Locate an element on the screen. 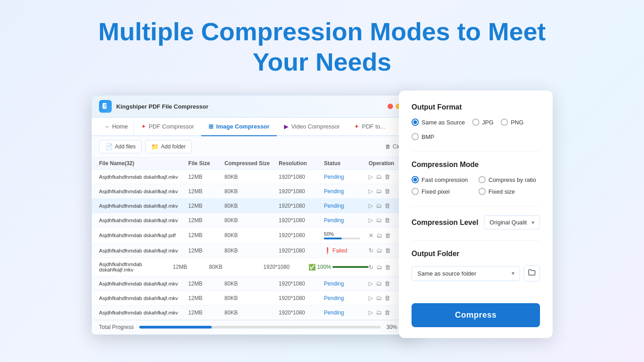  back-arrow-icon: ← is located at coordinates (108, 127).